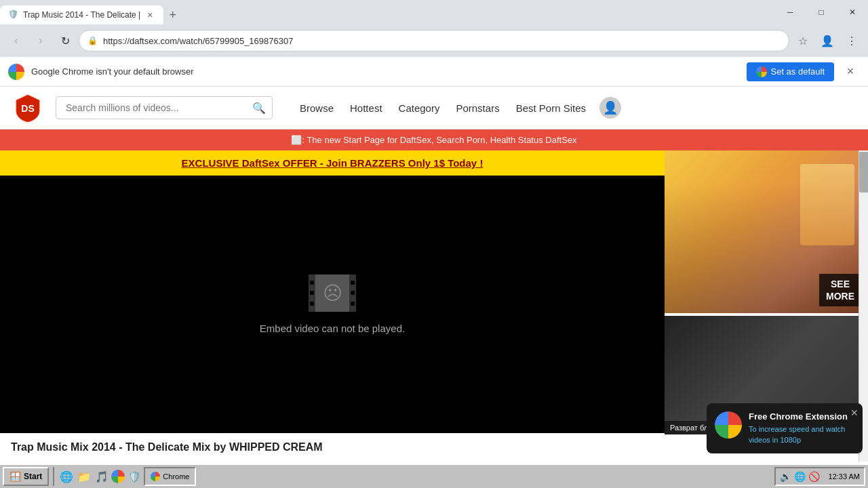 The height and width of the screenshot is (488, 868). What do you see at coordinates (434, 72) in the screenshot?
I see `default-browser-bar: Google Chrome isn't your default browser…` at bounding box center [434, 72].